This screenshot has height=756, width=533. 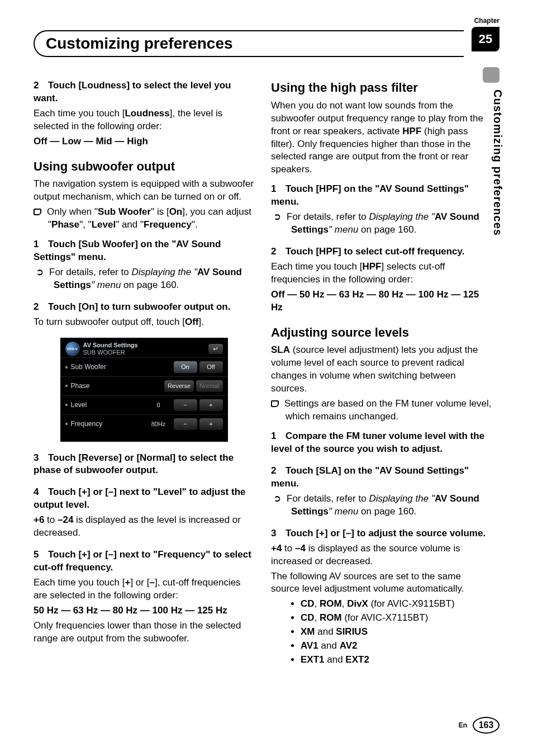 What do you see at coordinates (144, 349) in the screenshot?
I see `screenshot-titles: AV Sound Settings SUB WOOFER` at bounding box center [144, 349].